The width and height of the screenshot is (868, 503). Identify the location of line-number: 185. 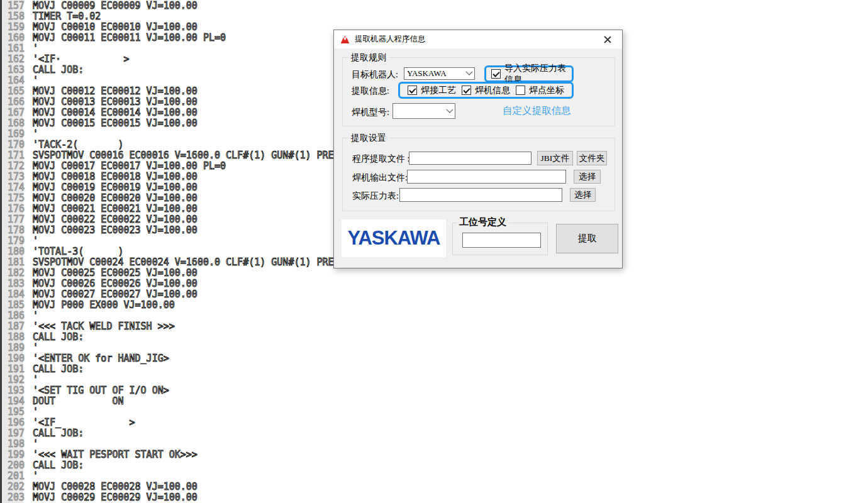
(11, 306).